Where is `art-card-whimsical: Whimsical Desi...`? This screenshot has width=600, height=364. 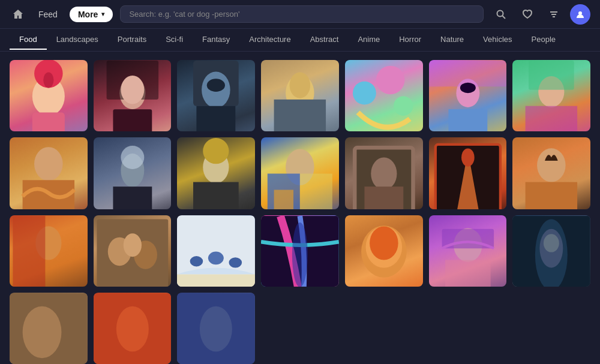 art-card-whimsical: Whimsical Desi... is located at coordinates (384, 96).